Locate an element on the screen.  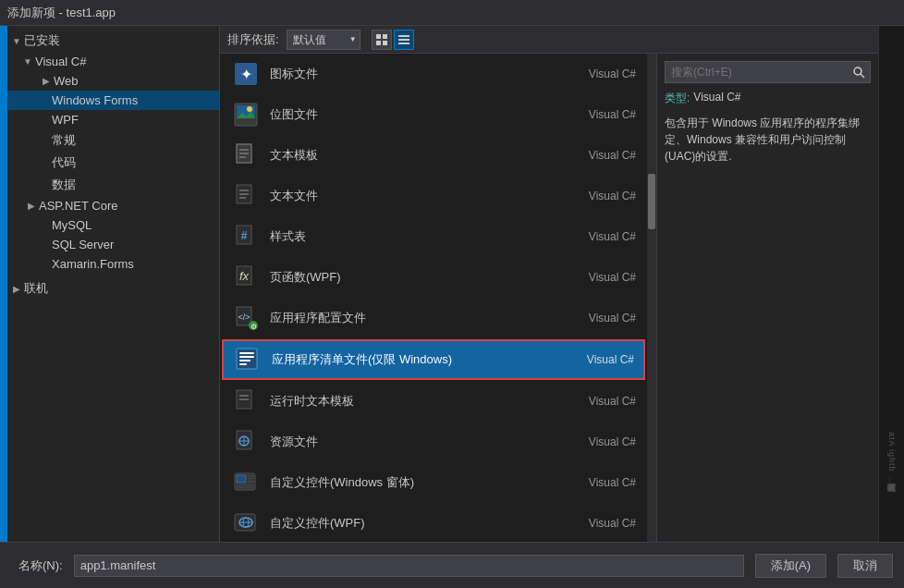
scrollbar-thumb is located at coordinates (652, 202).